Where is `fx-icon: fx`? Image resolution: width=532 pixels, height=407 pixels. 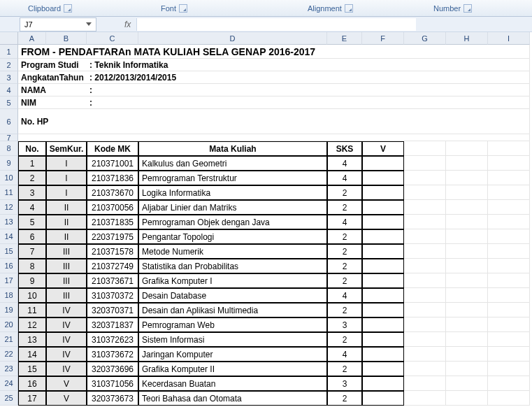
fx-icon: fx is located at coordinates (127, 24).